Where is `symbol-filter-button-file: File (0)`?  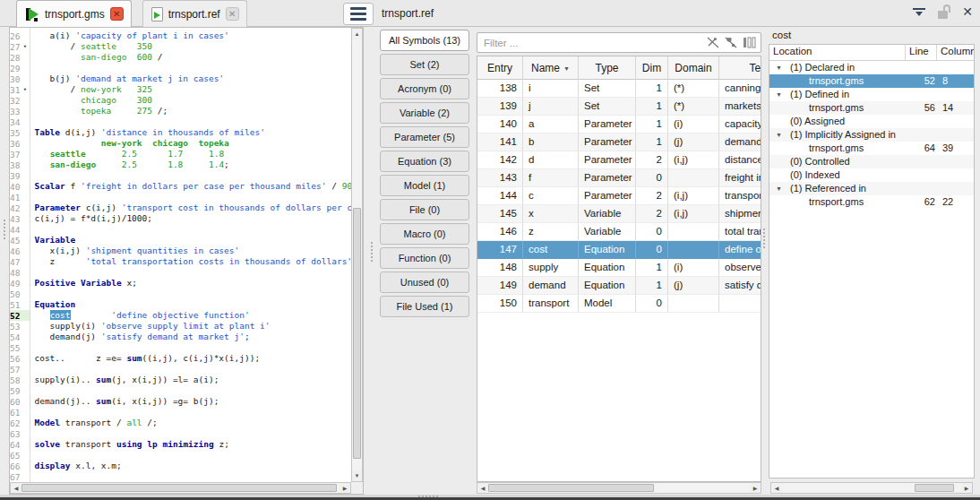 symbol-filter-button-file: File (0) is located at coordinates (425, 210).